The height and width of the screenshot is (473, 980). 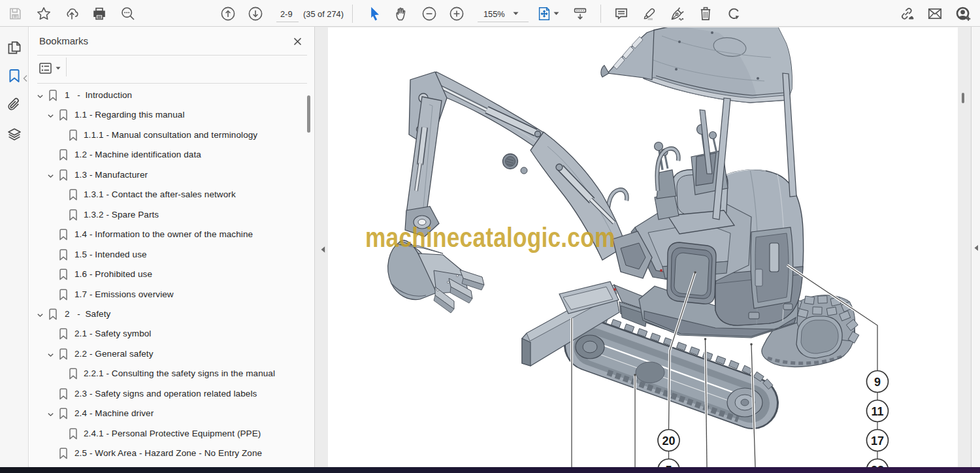 I want to click on svg-text: 9, so click(x=877, y=382).